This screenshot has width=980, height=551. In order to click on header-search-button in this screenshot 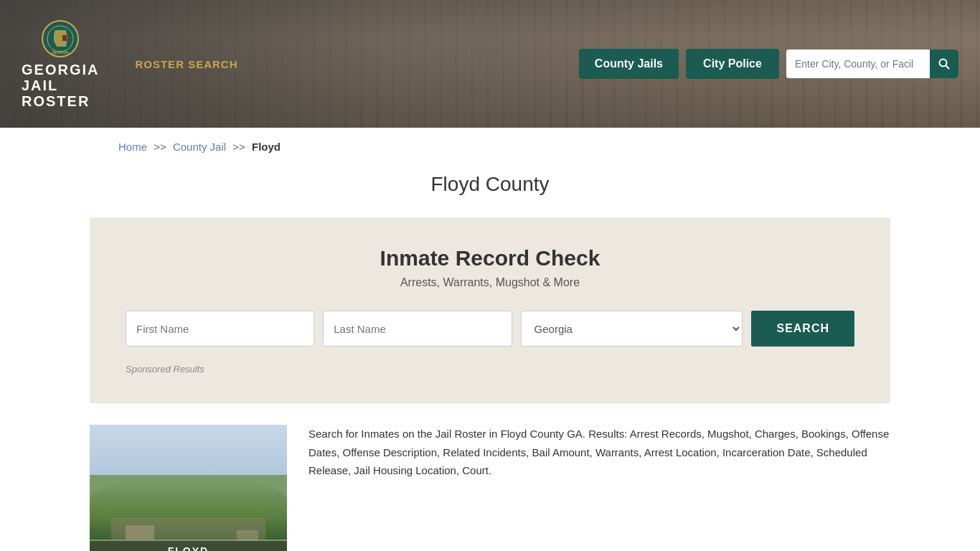, I will do `click(944, 64)`.